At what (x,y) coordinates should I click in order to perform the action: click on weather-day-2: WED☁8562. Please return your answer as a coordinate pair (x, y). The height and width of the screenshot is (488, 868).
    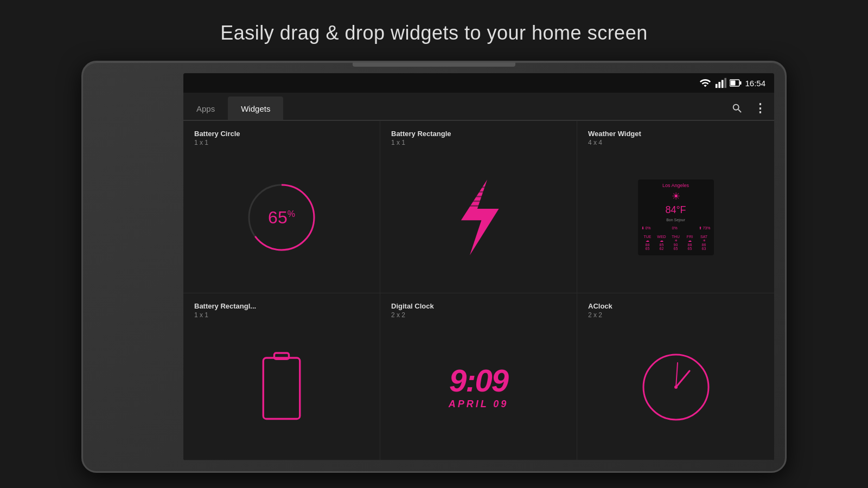
    Looking at the image, I should click on (662, 243).